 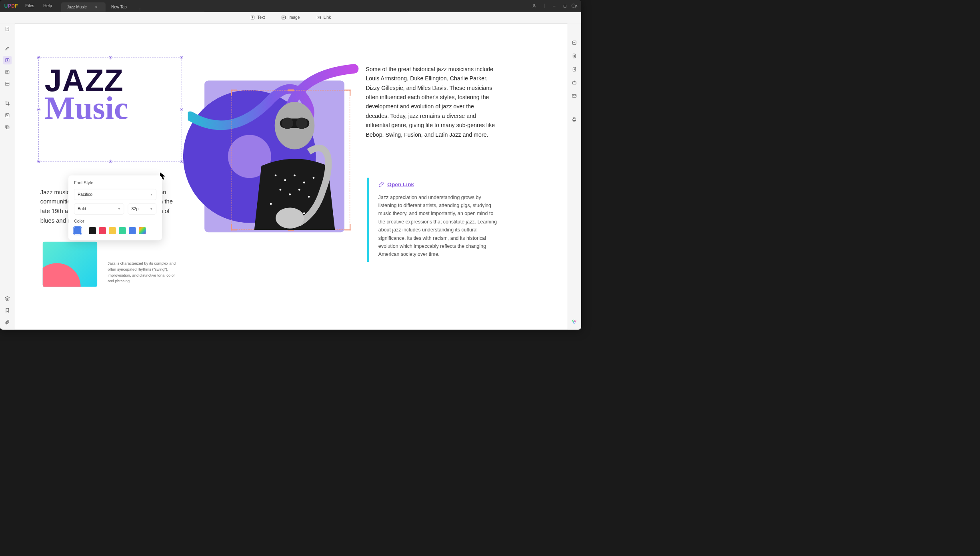 I want to click on user-icon, so click(x=534, y=6).